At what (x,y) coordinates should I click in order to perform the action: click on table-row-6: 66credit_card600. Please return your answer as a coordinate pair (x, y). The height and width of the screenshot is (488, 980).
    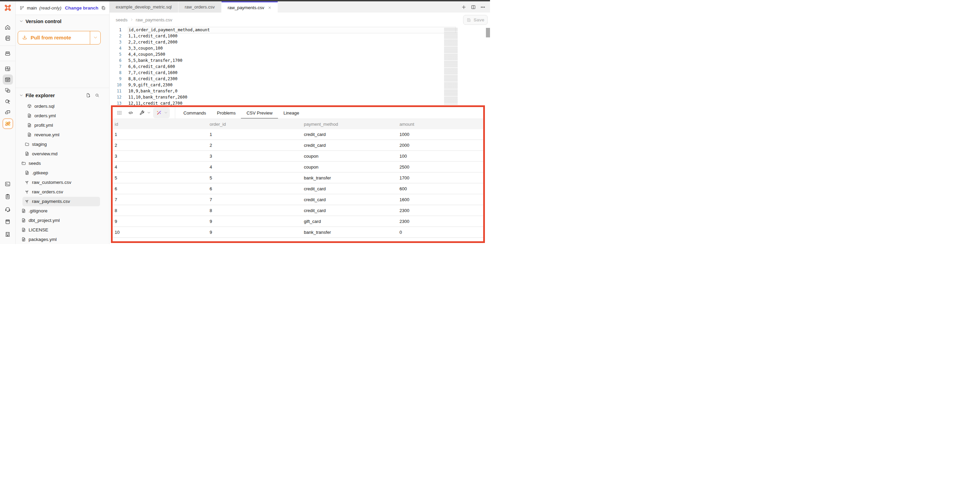
    Looking at the image, I should click on (298, 189).